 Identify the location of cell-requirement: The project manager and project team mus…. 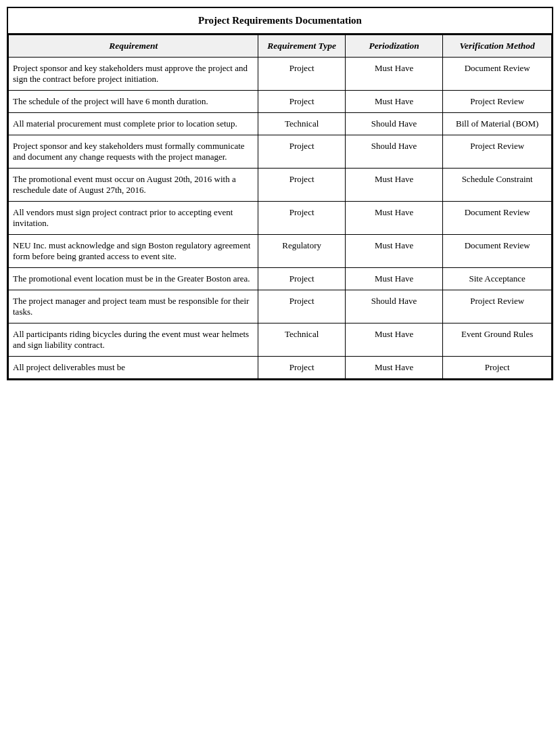
(134, 307).